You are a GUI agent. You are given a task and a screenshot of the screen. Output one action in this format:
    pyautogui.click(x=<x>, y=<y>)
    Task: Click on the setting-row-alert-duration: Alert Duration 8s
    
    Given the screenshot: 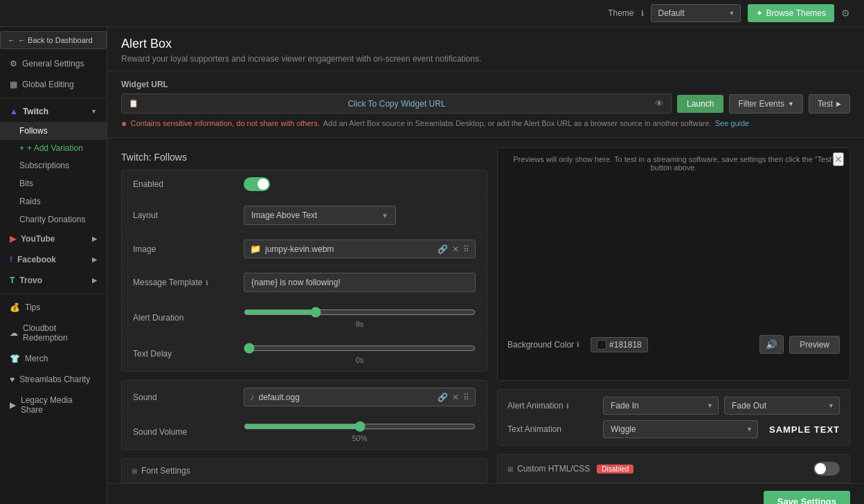 What is the action you would take?
    pyautogui.click(x=305, y=318)
    